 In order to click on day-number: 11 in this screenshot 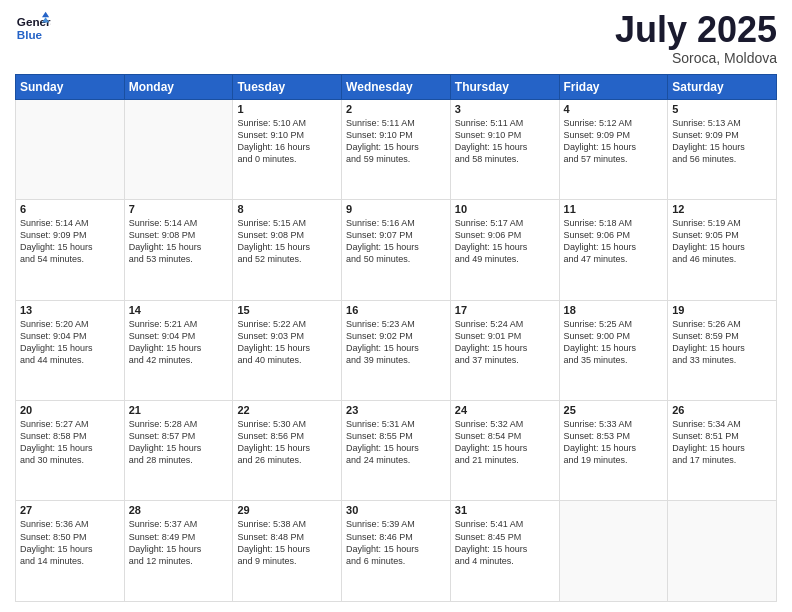, I will do `click(614, 209)`.